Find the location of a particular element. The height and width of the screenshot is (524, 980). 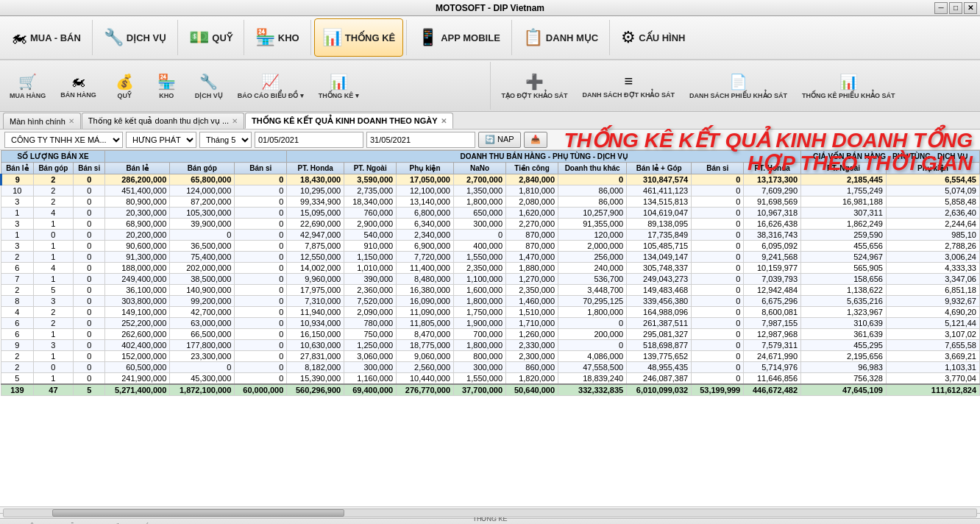

scrollbar-thumb is located at coordinates (199, 513).